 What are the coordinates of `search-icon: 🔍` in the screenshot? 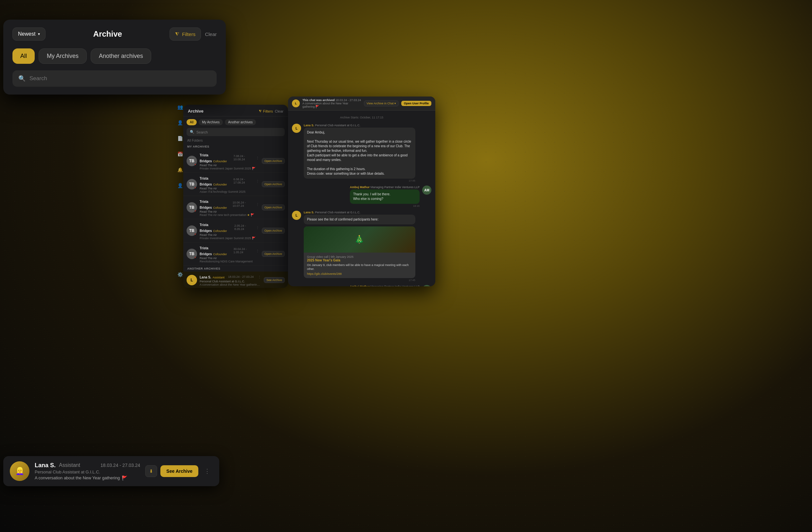 It's located at (192, 132).